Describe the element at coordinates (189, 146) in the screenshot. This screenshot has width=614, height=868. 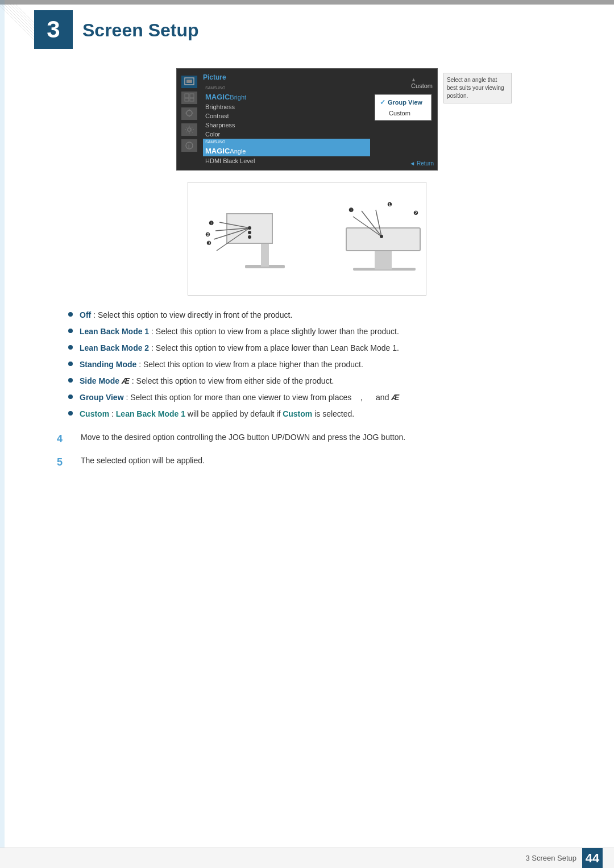
I see `info-menu-icon: i` at that location.